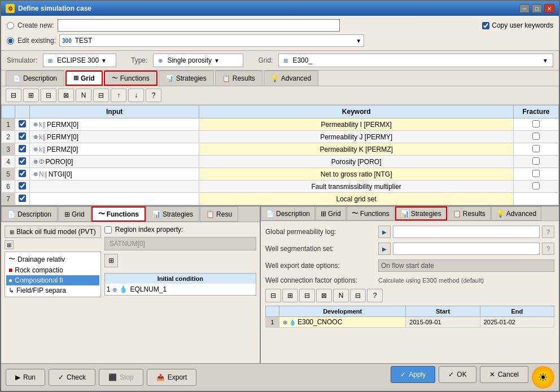 The image size is (560, 392). Describe the element at coordinates (148, 289) in the screenshot. I see `init-value: EQLNUM_1` at that location.